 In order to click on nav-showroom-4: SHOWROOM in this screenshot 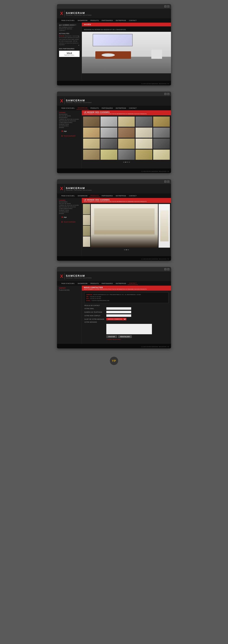, I will do `click(83, 284)`.